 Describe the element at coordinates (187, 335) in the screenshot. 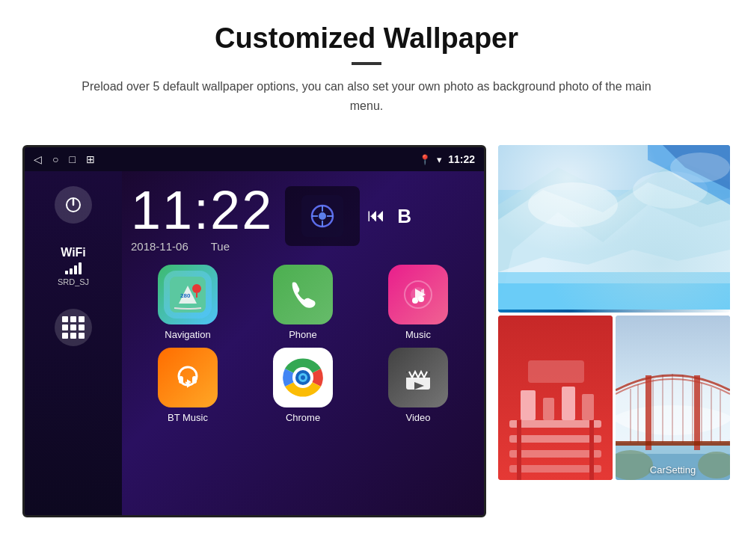

I see `navigation-label: Navigation` at that location.